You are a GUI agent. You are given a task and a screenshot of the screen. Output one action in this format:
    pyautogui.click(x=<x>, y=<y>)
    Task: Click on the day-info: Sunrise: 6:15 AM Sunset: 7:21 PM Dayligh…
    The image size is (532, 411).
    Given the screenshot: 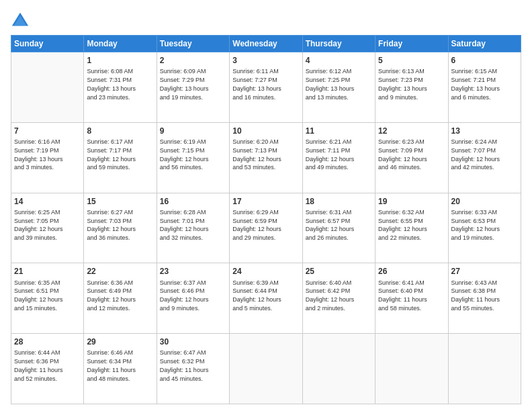 What is the action you would take?
    pyautogui.click(x=476, y=84)
    